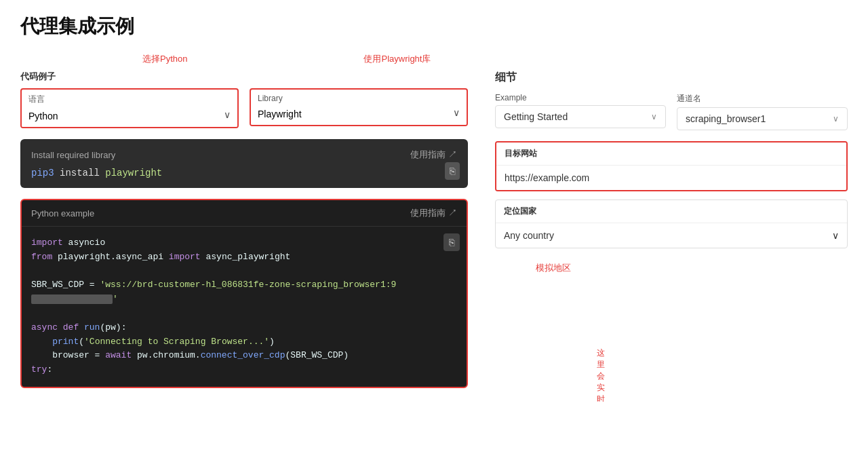 This screenshot has height=456, width=868. What do you see at coordinates (130, 98) in the screenshot?
I see `language-label: 语言` at bounding box center [130, 98].